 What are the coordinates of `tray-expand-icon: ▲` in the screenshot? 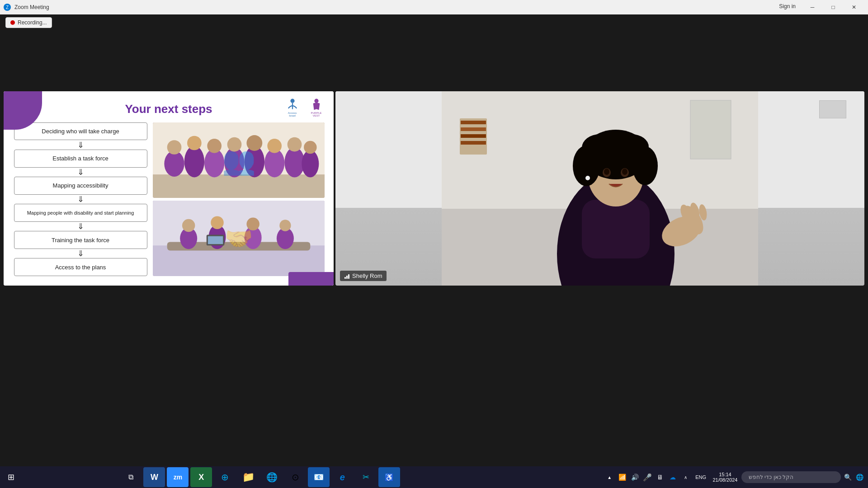 It's located at (609, 477).